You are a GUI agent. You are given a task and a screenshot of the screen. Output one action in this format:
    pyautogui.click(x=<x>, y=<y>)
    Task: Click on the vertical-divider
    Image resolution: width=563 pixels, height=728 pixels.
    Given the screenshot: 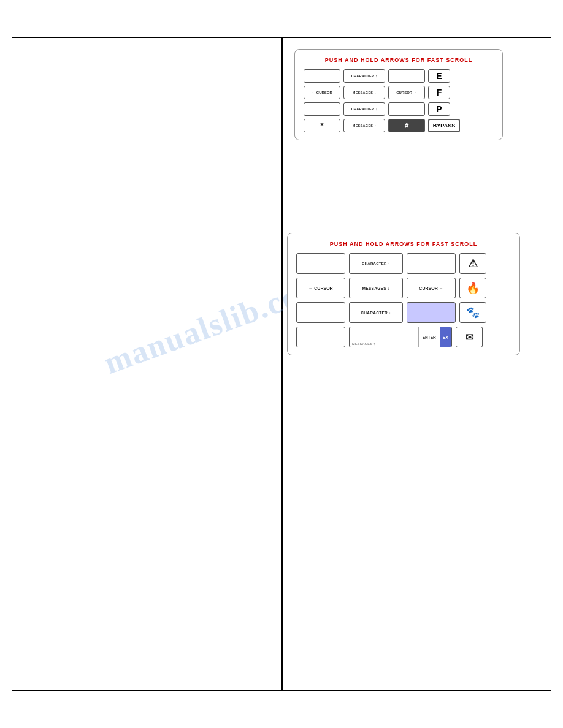 What is the action you would take?
    pyautogui.click(x=282, y=364)
    